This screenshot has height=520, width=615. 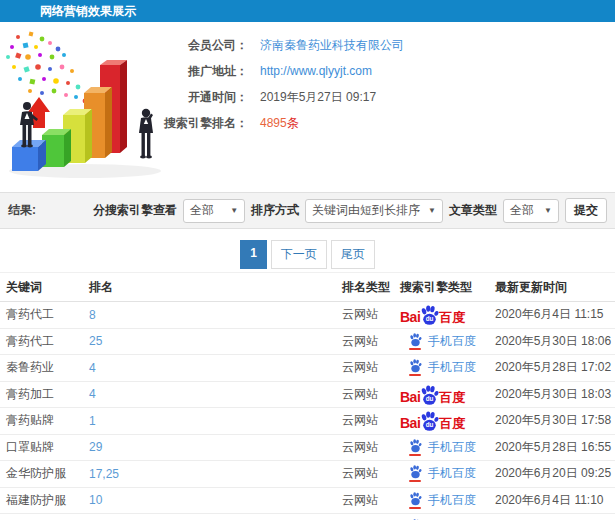 What do you see at coordinates (308, 396) in the screenshot?
I see `table-row: 膏药加工 4 云网站 Bai du` at bounding box center [308, 396].